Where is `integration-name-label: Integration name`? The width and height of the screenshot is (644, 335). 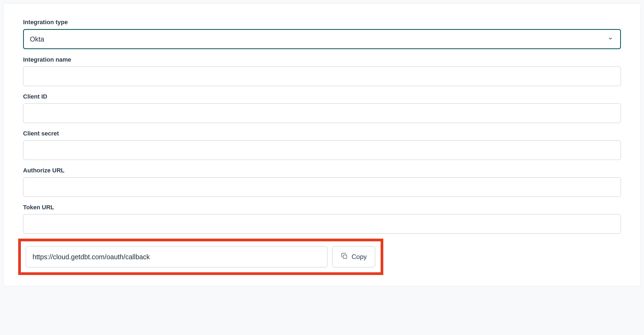
integration-name-label: Integration name is located at coordinates (322, 60).